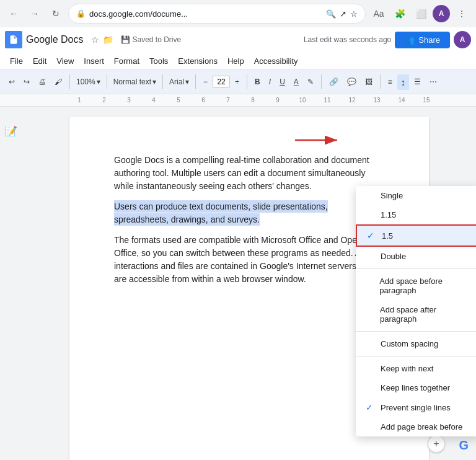 This screenshot has width=476, height=460. What do you see at coordinates (331, 14) in the screenshot?
I see `search-icon: 🔍` at bounding box center [331, 14].